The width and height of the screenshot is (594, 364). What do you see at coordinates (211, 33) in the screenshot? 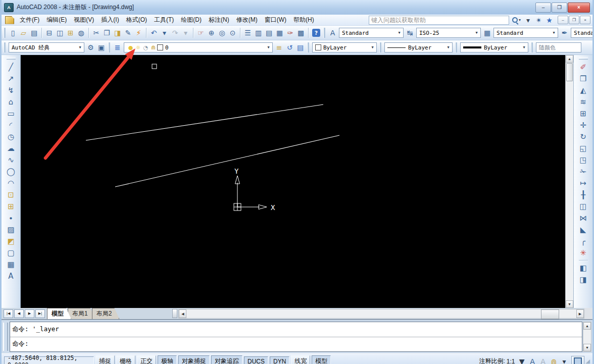
I see `zoom-realtime-icon: ⊕` at bounding box center [211, 33].